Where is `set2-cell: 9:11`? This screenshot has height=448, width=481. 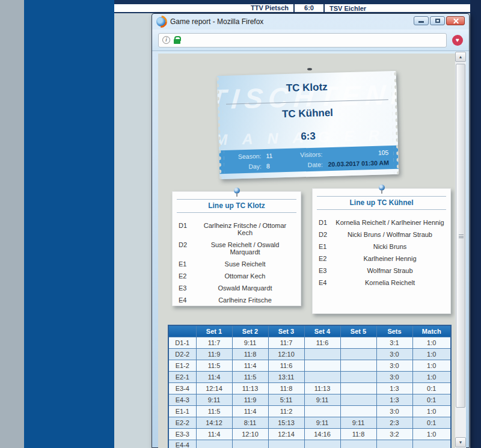 set2-cell: 9:11 is located at coordinates (250, 343).